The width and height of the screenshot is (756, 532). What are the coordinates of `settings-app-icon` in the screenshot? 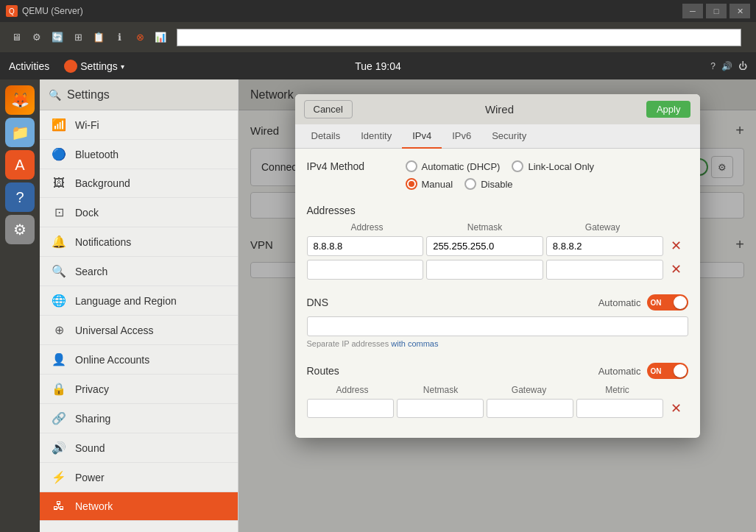 It's located at (71, 66).